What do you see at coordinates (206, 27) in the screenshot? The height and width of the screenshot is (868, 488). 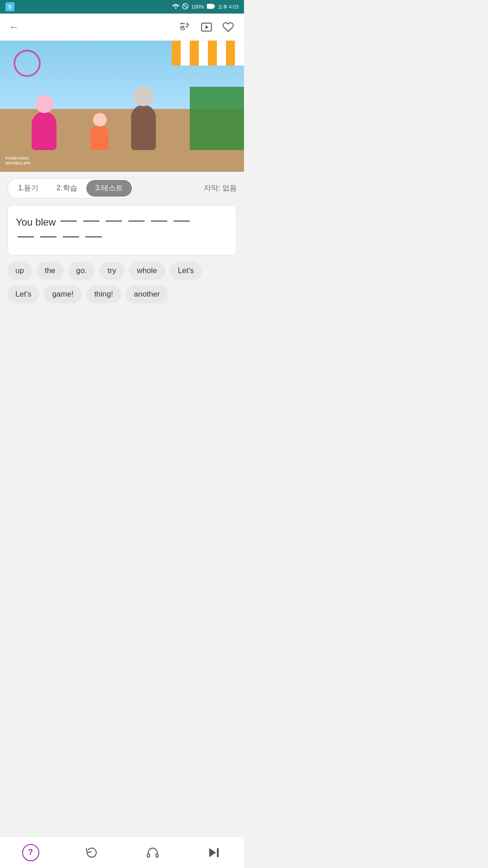 I see `nav-right: G` at bounding box center [206, 27].